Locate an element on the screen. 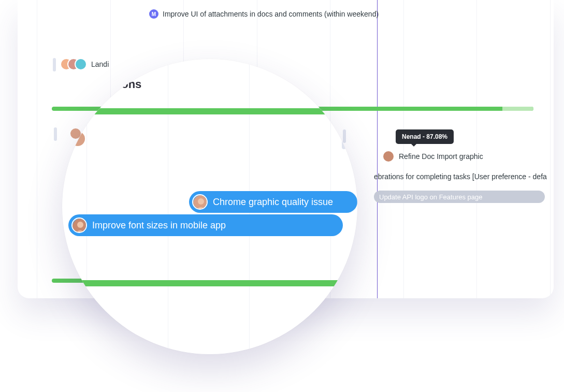  tooltip-text: Nenad - 87.08% is located at coordinates (425, 137).